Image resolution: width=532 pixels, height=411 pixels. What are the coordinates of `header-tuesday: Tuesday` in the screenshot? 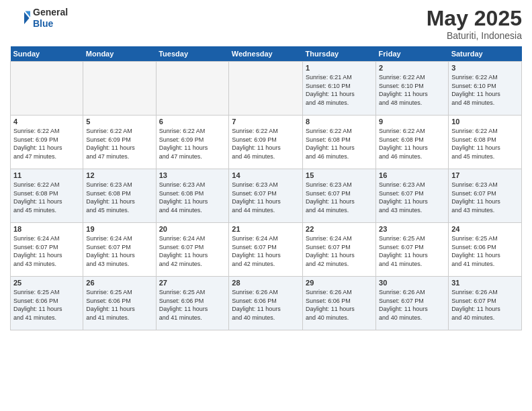 It's located at (192, 54).